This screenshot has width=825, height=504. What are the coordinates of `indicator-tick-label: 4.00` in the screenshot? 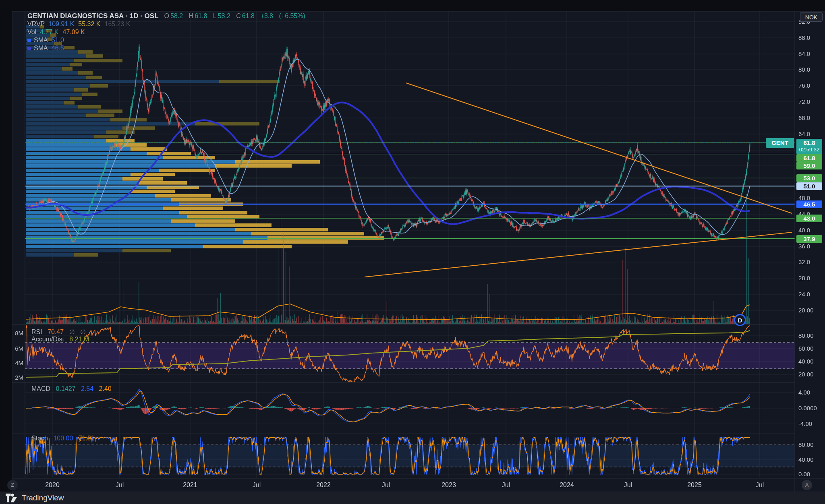 It's located at (804, 392).